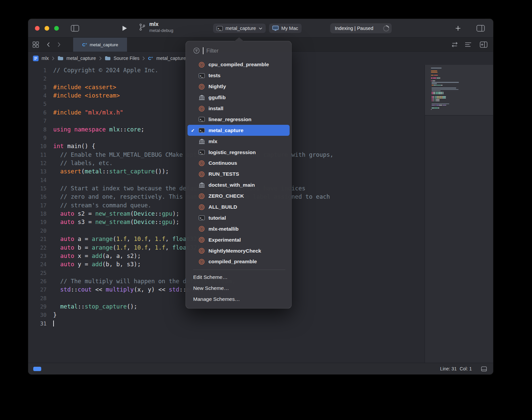 The width and height of the screenshot is (532, 420). I want to click on line-number: 30, so click(37, 315).